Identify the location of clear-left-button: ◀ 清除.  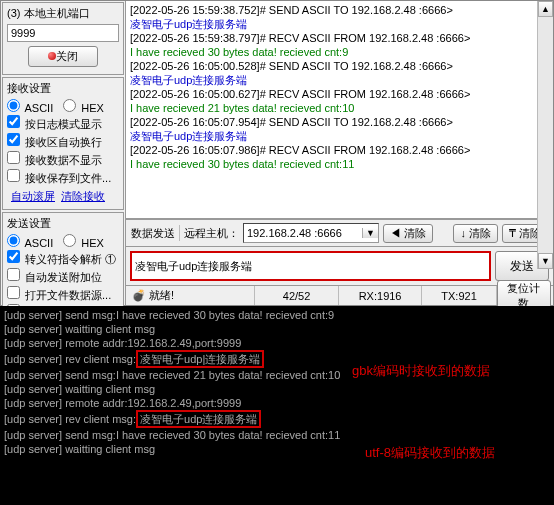
(408, 234).